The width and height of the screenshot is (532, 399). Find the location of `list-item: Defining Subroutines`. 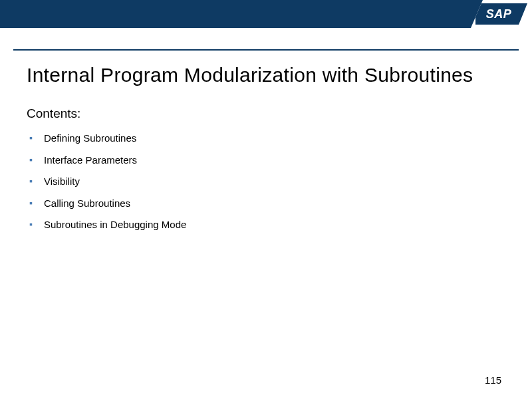

list-item: Defining Subroutines is located at coordinates (267, 138).